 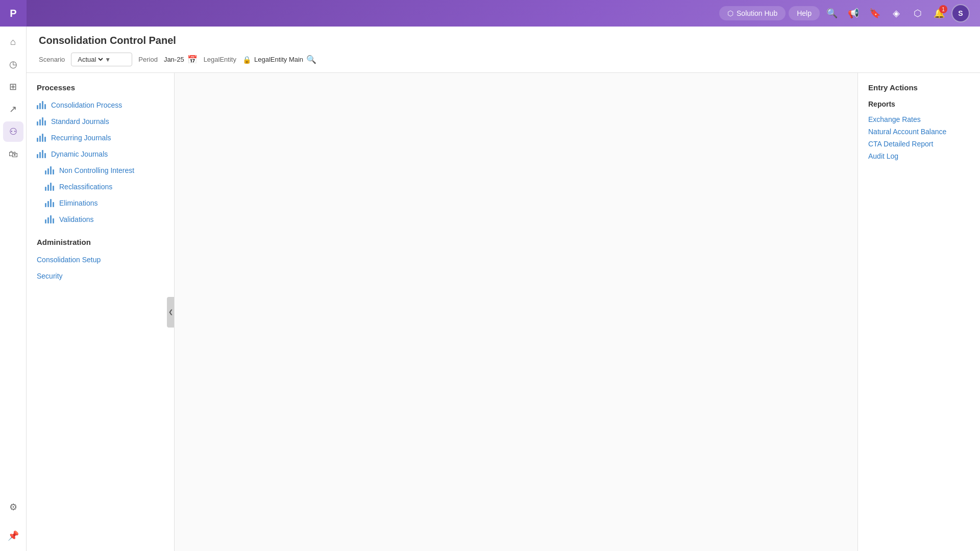 What do you see at coordinates (875, 13) in the screenshot?
I see `bookmark-icon: 🔖` at bounding box center [875, 13].